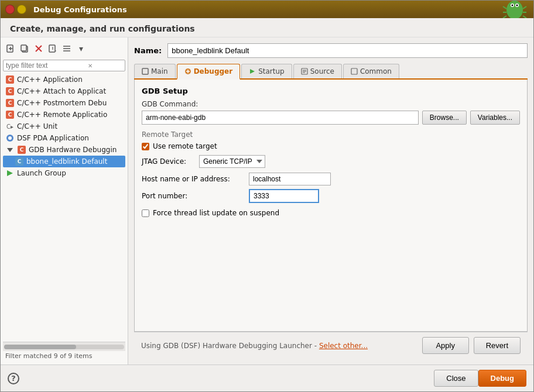  I want to click on filter-input, so click(47, 66).